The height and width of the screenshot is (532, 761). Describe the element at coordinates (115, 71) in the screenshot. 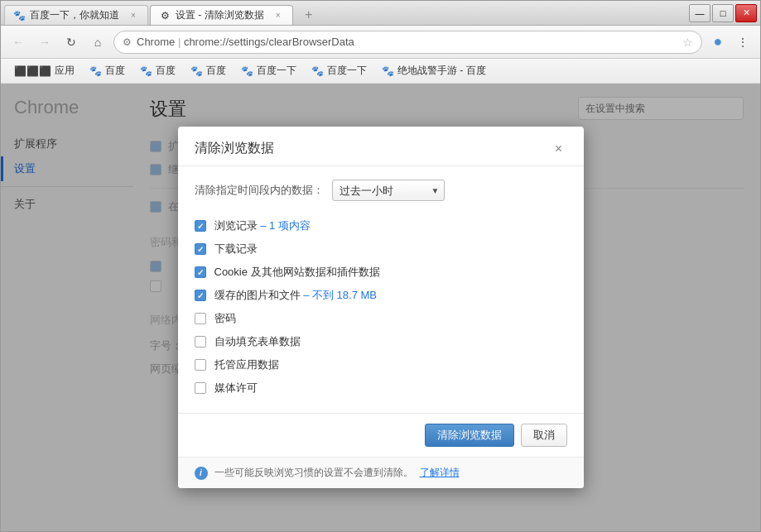

I see `bookmark-1-label: 百度` at that location.